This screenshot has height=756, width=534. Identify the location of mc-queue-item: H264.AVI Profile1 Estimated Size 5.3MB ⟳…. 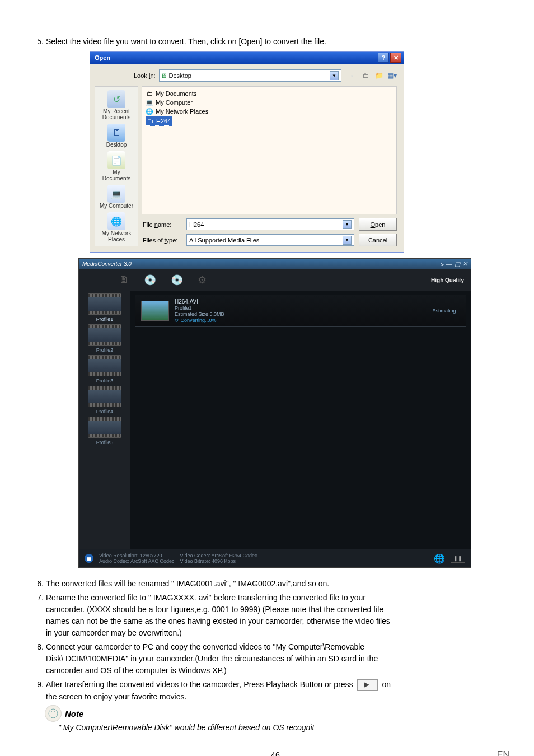
(301, 311).